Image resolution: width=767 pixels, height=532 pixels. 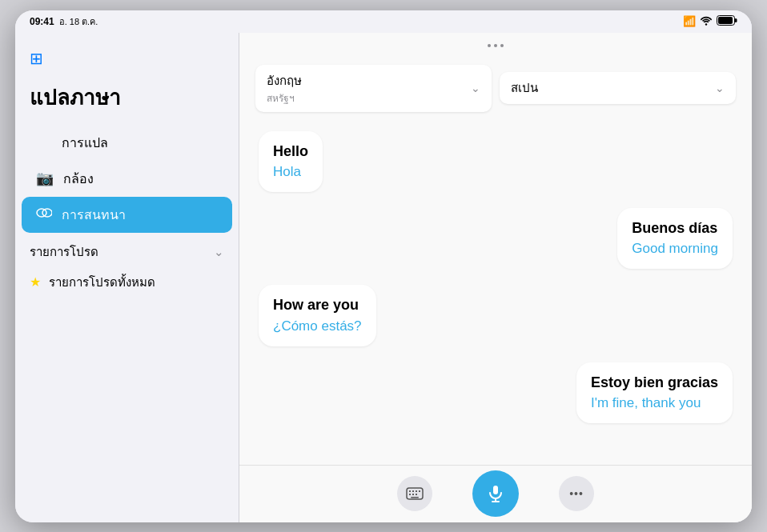 What do you see at coordinates (496, 238) in the screenshot?
I see `message-row-2: Buenos días Good morning` at bounding box center [496, 238].